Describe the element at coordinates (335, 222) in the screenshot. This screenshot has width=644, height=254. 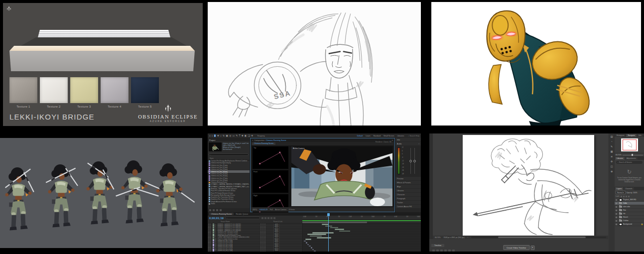
I see `work-area-bar` at that location.